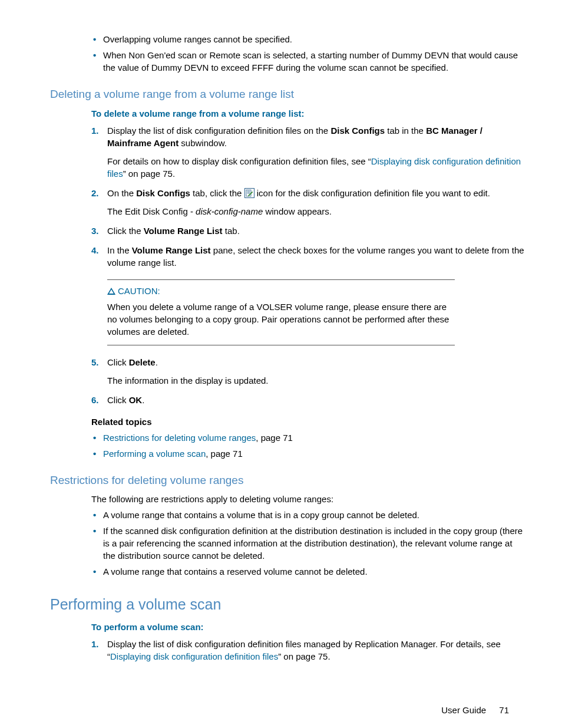 The image size is (562, 728). I want to click on step-4: In the Volume Range List pane, select th…, so click(309, 256).